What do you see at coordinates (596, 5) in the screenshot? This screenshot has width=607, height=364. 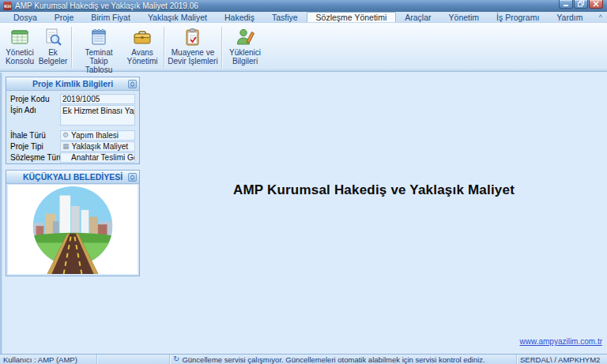 I see `close-button` at bounding box center [596, 5].